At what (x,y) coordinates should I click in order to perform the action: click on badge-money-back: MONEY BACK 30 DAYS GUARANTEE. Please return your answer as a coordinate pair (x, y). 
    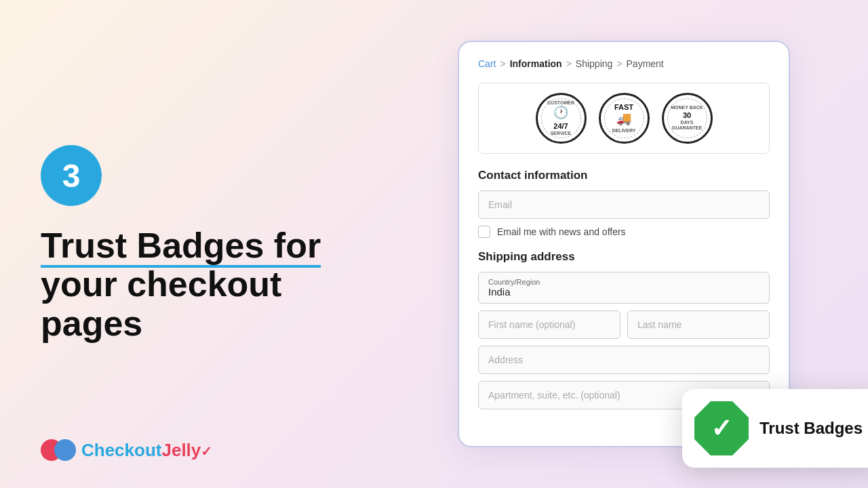
    Looking at the image, I should click on (688, 118).